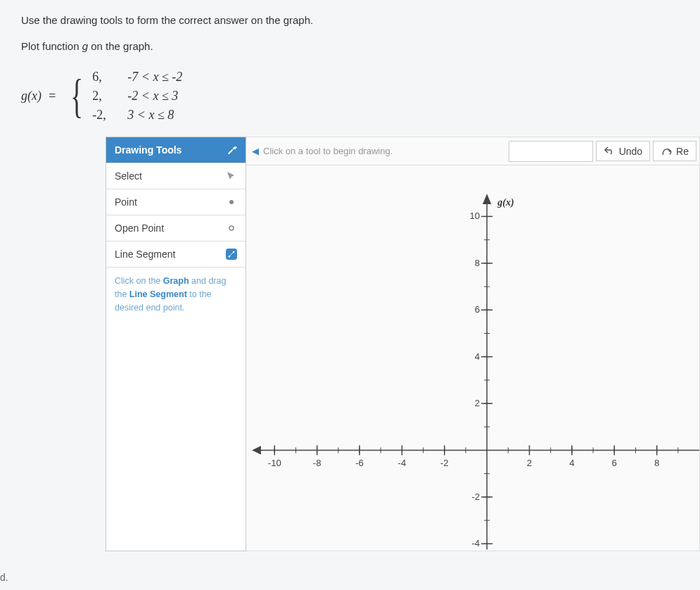 This screenshot has width=700, height=590. I want to click on tool-line-segment: Line Segment, so click(176, 253).